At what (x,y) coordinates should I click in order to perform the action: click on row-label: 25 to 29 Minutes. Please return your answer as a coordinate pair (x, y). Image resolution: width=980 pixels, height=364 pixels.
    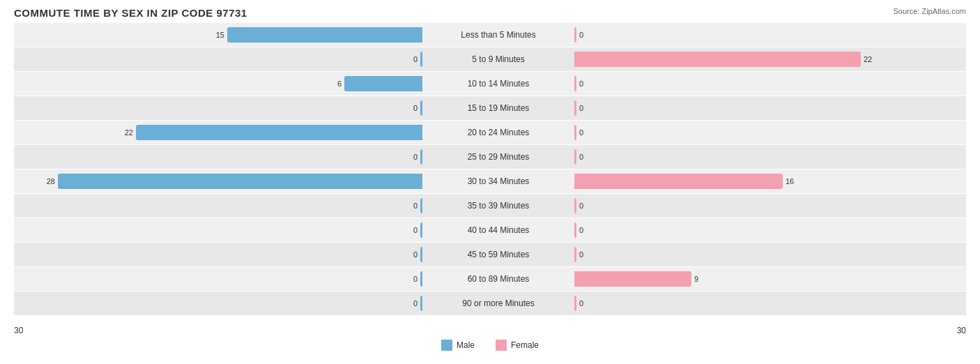
    Looking at the image, I should click on (498, 157).